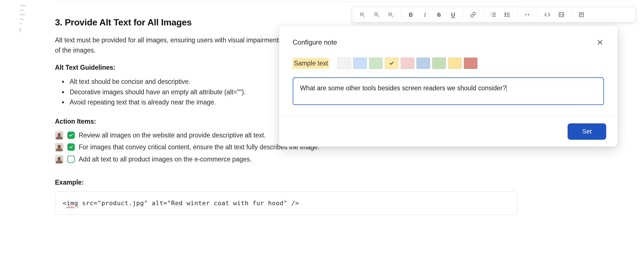 This screenshot has height=258, width=644. I want to click on action-item: Add alt text to all product images on th…, so click(286, 159).